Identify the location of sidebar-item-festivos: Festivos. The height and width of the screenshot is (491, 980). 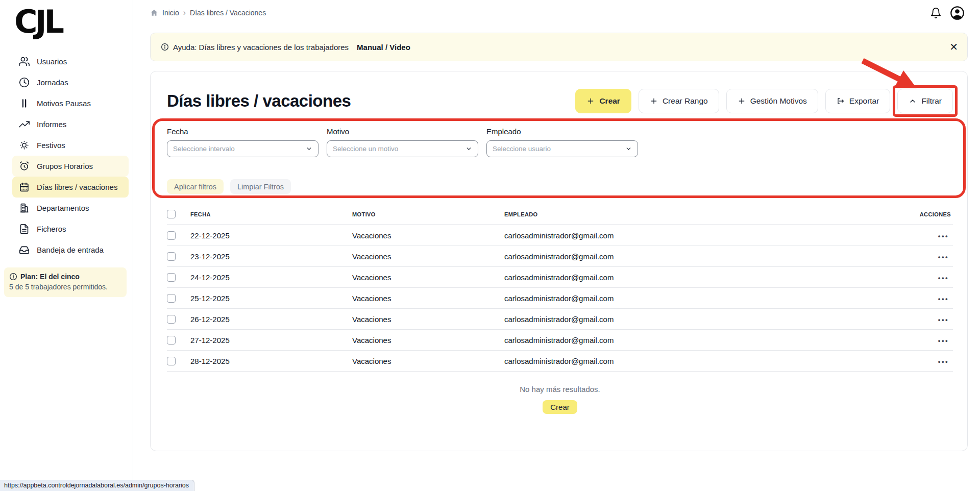
(70, 145).